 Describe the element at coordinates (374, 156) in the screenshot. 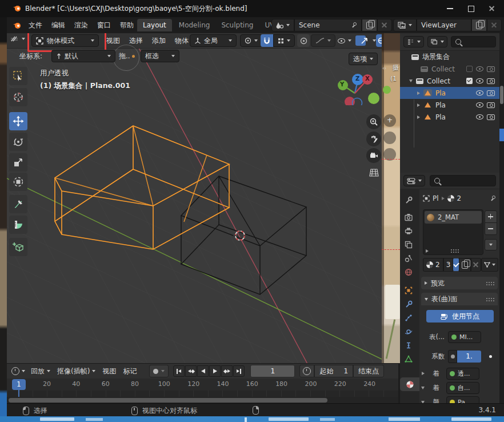

I see `nav-camera-button` at that location.